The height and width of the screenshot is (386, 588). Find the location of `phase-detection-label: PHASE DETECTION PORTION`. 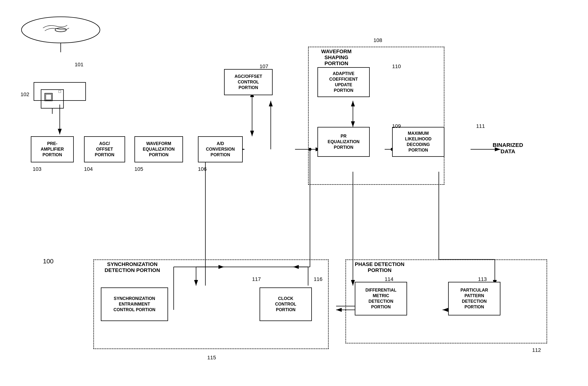

phase-detection-label: PHASE DETECTION PORTION is located at coordinates (379, 267).